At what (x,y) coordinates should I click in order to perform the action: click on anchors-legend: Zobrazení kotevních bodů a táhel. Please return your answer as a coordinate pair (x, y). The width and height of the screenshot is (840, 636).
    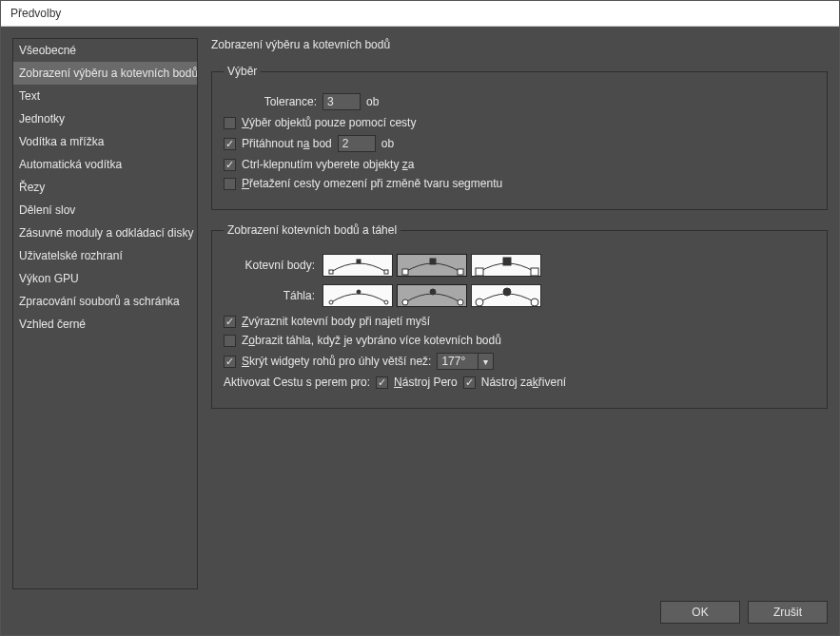
    Looking at the image, I should click on (312, 230).